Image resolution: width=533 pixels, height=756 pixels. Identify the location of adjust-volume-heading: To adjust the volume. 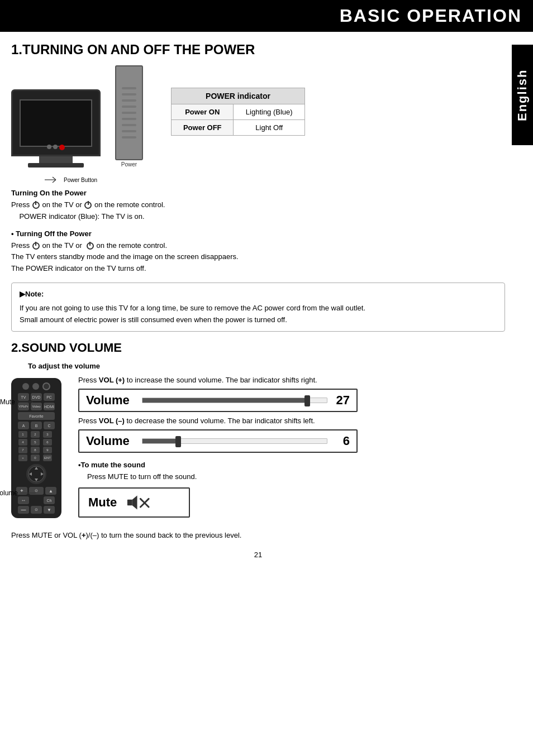
(266, 366).